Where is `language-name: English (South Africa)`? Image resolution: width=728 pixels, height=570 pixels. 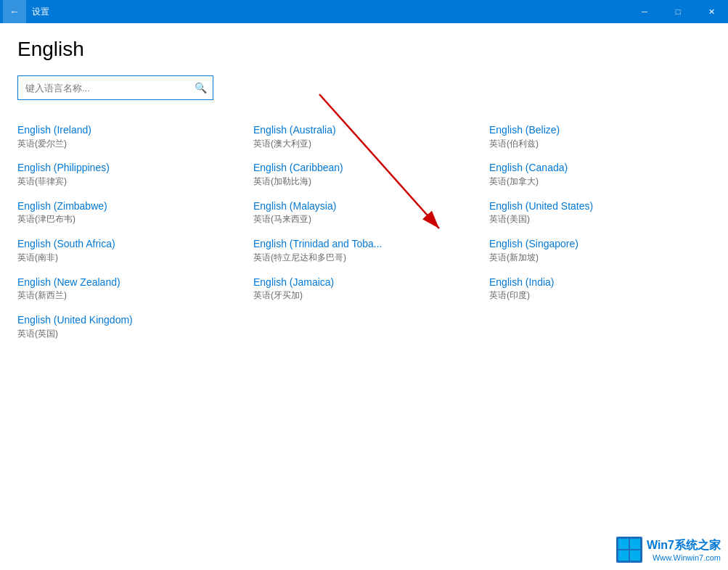
language-name: English (South Africa) is located at coordinates (128, 244).